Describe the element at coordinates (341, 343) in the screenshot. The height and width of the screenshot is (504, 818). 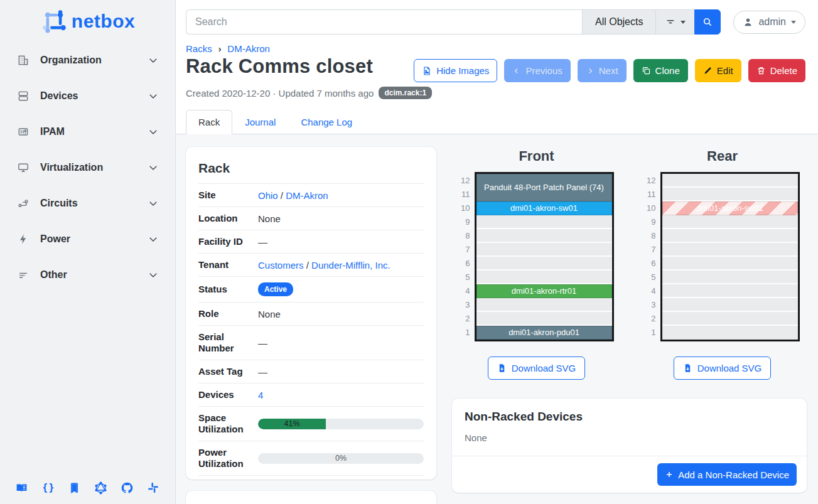
I see `serial-number-value: —` at that location.